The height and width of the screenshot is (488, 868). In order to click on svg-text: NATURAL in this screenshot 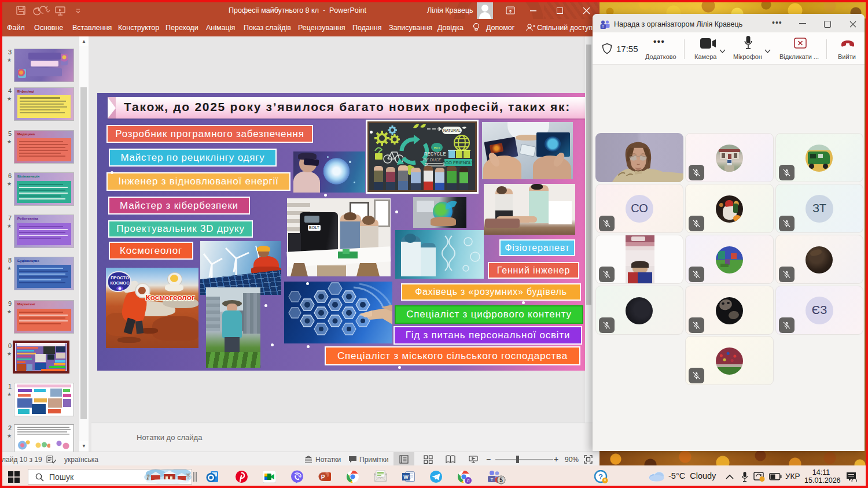, I will do `click(452, 131)`.